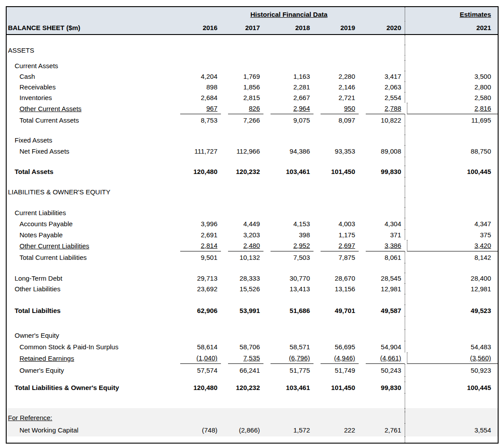 This screenshot has width=503, height=448. Describe the element at coordinates (252, 224) in the screenshot. I see `table-row: Accounts Payable3,9964,4494,1534,0034,30…` at that location.